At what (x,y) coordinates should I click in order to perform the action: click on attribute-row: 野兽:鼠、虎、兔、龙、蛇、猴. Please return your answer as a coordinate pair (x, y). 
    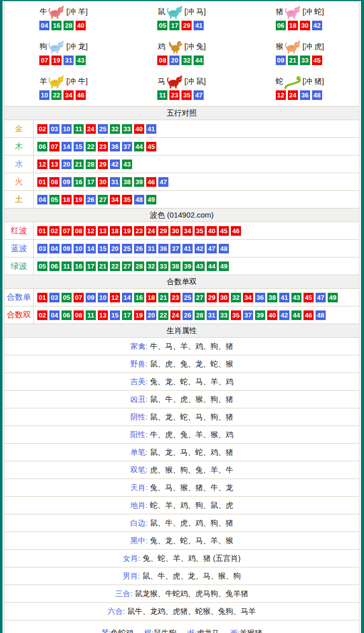
    Looking at the image, I should click on (181, 364).